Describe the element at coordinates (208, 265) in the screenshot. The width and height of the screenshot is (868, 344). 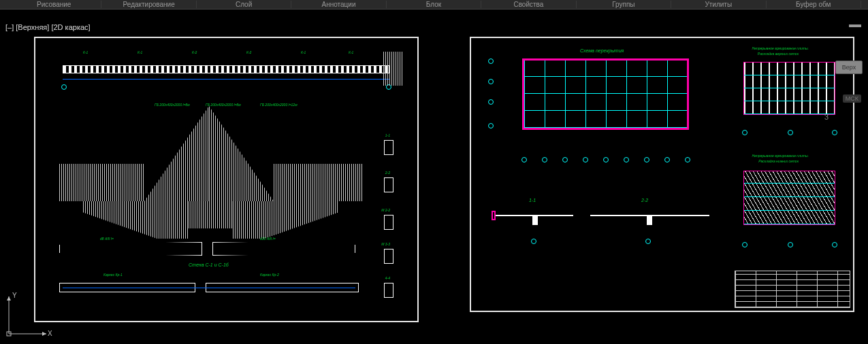
I see `title-text: Стена С-1 и С-1б` at that location.